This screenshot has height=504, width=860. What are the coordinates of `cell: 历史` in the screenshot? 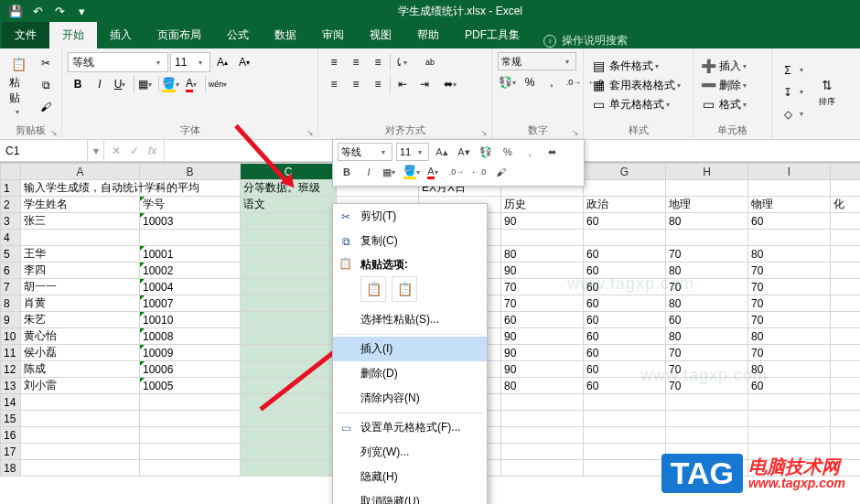 It's located at (543, 205).